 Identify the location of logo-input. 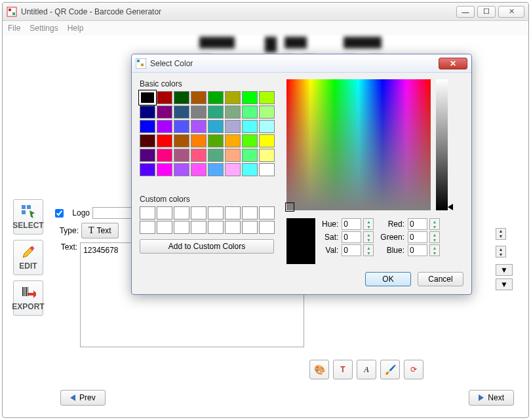
(112, 213).